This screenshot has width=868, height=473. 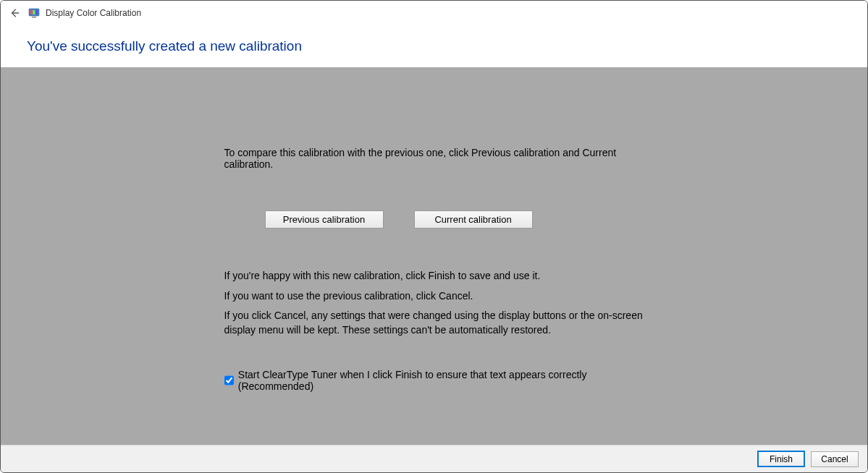 What do you see at coordinates (473, 220) in the screenshot?
I see `current-calibration-button: Current calibration` at bounding box center [473, 220].